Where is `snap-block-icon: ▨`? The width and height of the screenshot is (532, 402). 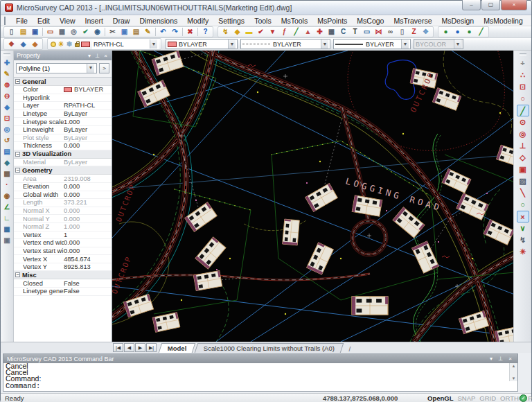
snap-block-icon: ▨ is located at coordinates (523, 182).